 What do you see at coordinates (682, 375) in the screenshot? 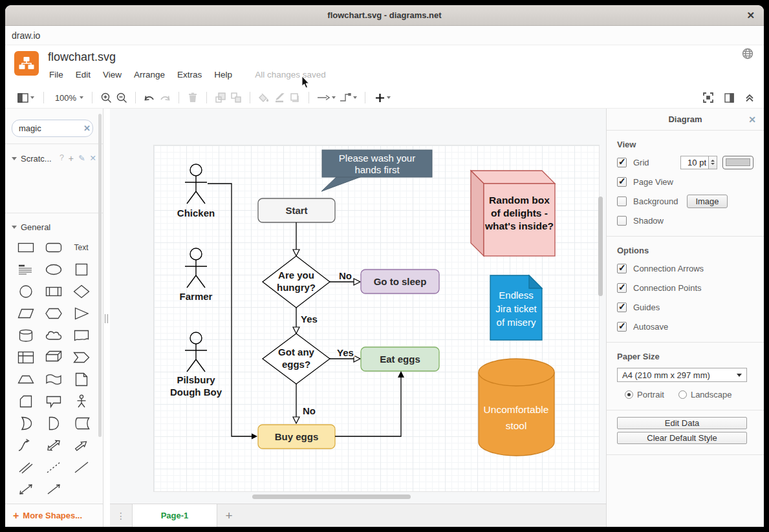
I see `paper-size-select: A4 (210 mm x 297 mm)` at bounding box center [682, 375].